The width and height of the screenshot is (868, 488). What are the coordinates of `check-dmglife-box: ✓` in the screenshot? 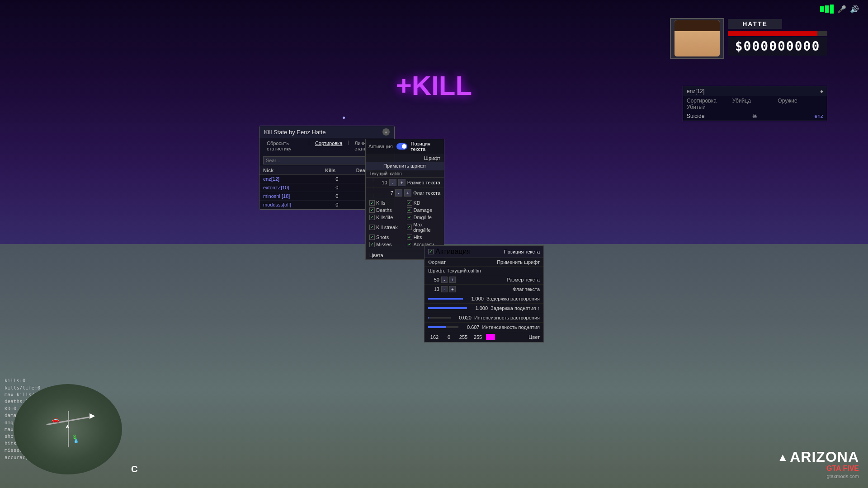 It's located at (410, 217).